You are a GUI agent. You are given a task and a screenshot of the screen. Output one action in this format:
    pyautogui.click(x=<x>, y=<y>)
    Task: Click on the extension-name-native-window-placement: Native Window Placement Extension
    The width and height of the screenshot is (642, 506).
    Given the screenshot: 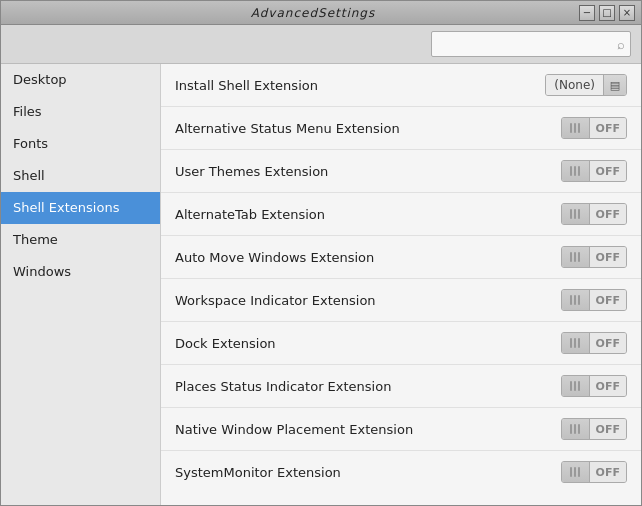 What is the action you would take?
    pyautogui.click(x=368, y=430)
    